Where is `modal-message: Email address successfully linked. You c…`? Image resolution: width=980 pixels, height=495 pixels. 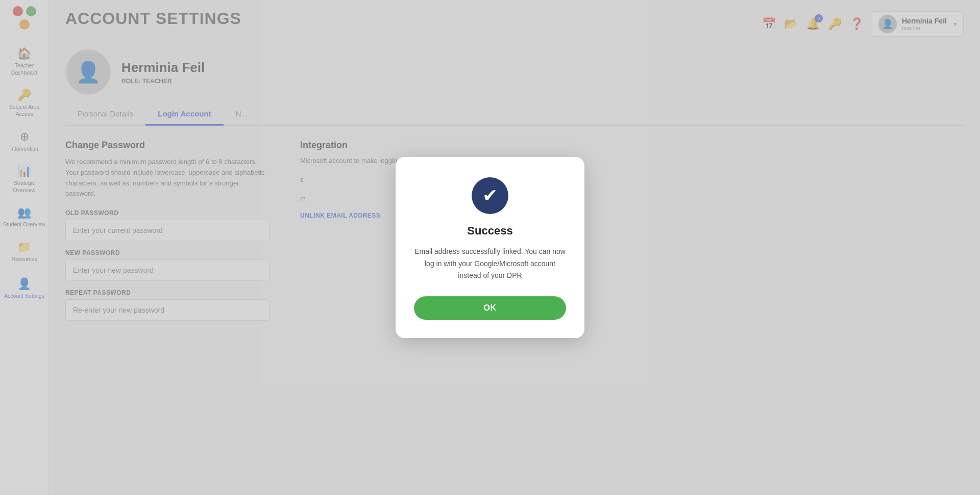 modal-message: Email address successfully linked. You c… is located at coordinates (490, 264).